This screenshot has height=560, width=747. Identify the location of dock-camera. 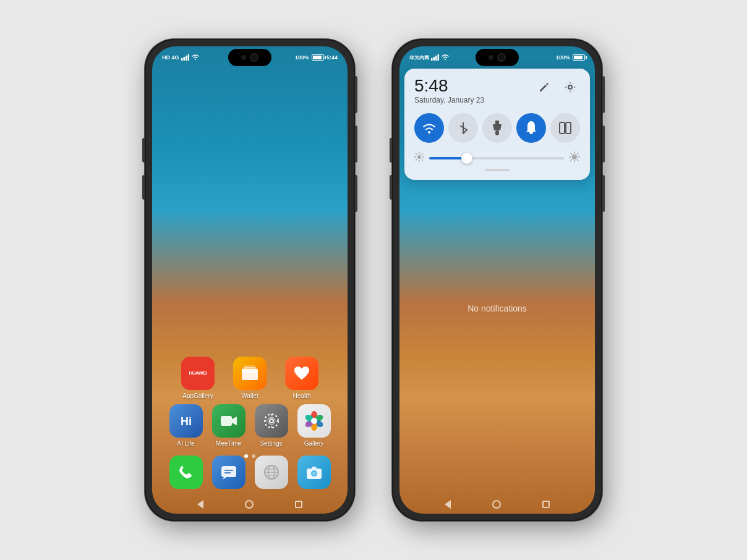
(314, 472).